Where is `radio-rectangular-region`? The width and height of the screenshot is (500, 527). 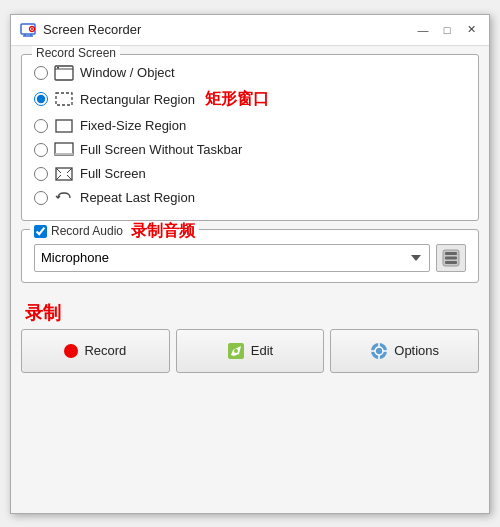 radio-rectangular-region is located at coordinates (41, 99).